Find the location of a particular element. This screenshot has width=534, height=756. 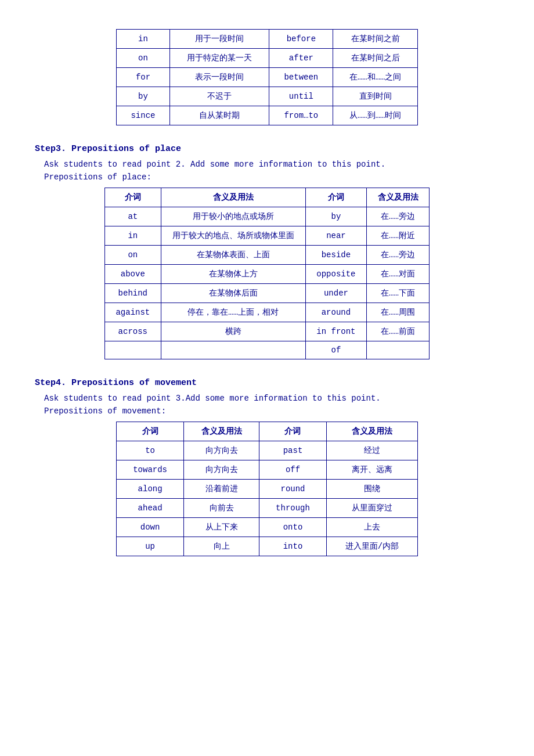

table-cell: through is located at coordinates (293, 509).